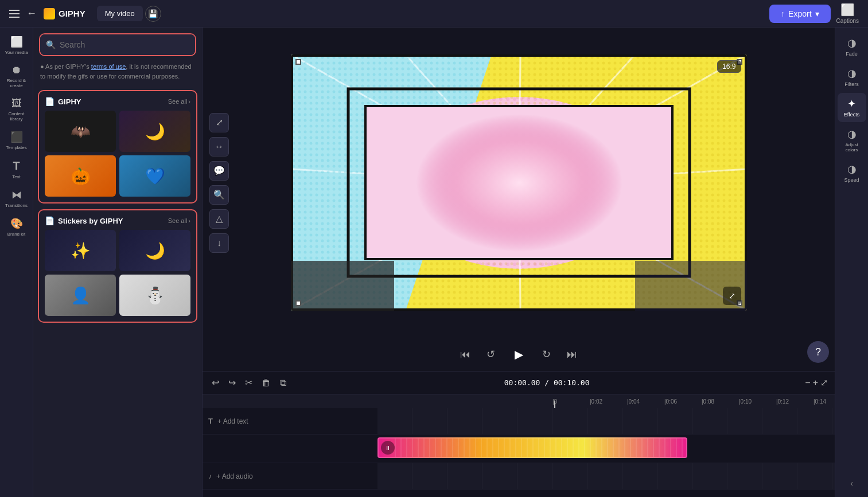  Describe the element at coordinates (848, 14) in the screenshot. I see `captions-panel: ⬜ Captions` at that location.